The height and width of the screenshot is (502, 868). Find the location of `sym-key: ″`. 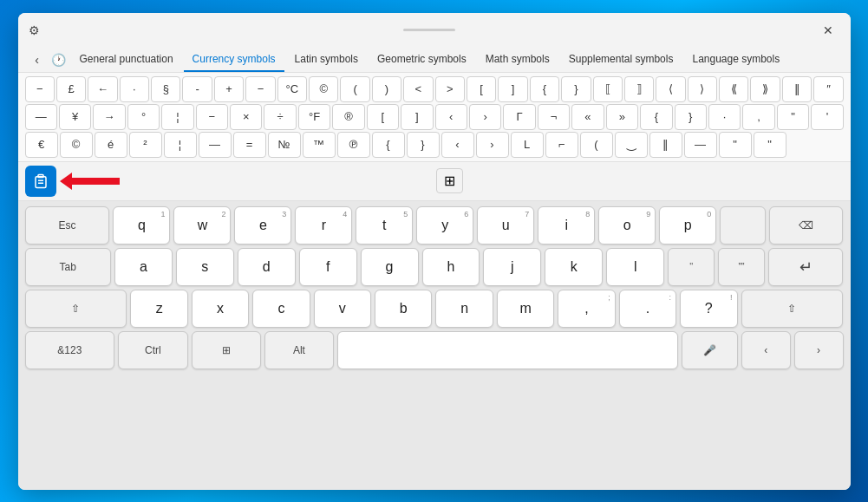

sym-key: ″ is located at coordinates (828, 89).